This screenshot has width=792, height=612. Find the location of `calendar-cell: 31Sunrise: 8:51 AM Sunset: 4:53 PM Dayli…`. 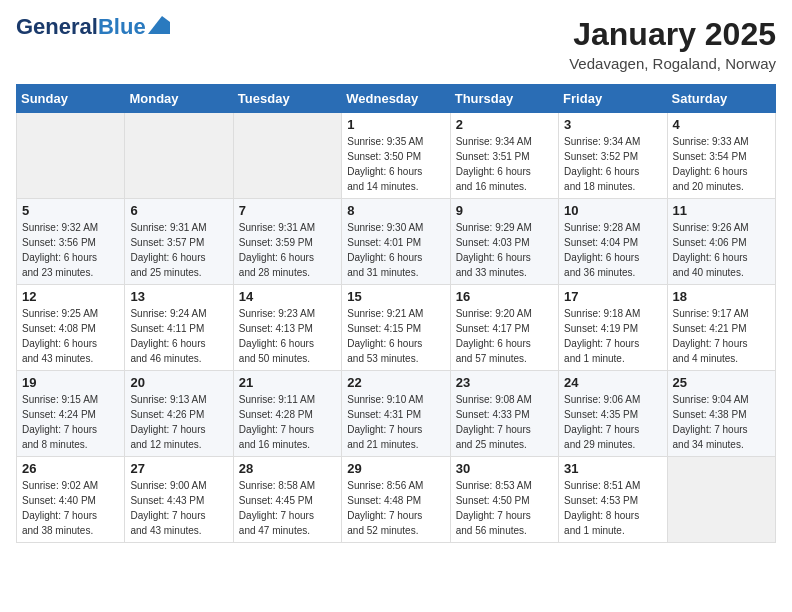

calendar-cell: 31Sunrise: 8:51 AM Sunset: 4:53 PM Dayli… is located at coordinates (613, 500).